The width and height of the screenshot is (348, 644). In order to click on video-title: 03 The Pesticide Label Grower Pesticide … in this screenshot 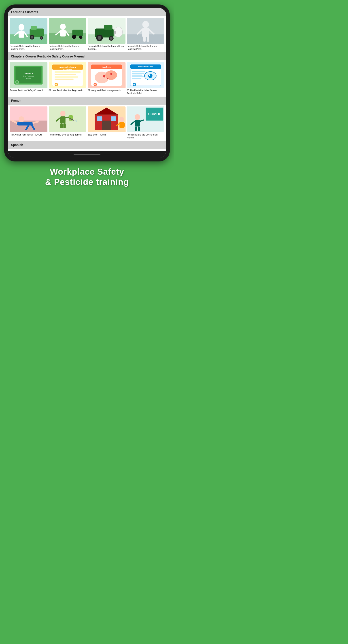, I will do `click(146, 92)`.